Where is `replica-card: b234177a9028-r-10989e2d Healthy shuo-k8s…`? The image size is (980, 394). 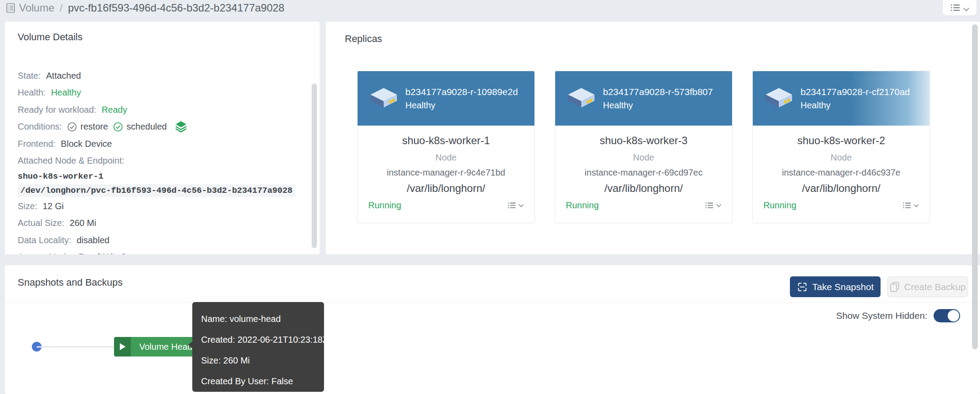 replica-card: b234177a9028-r-10989e2d Healthy shuo-k8s… is located at coordinates (446, 147).